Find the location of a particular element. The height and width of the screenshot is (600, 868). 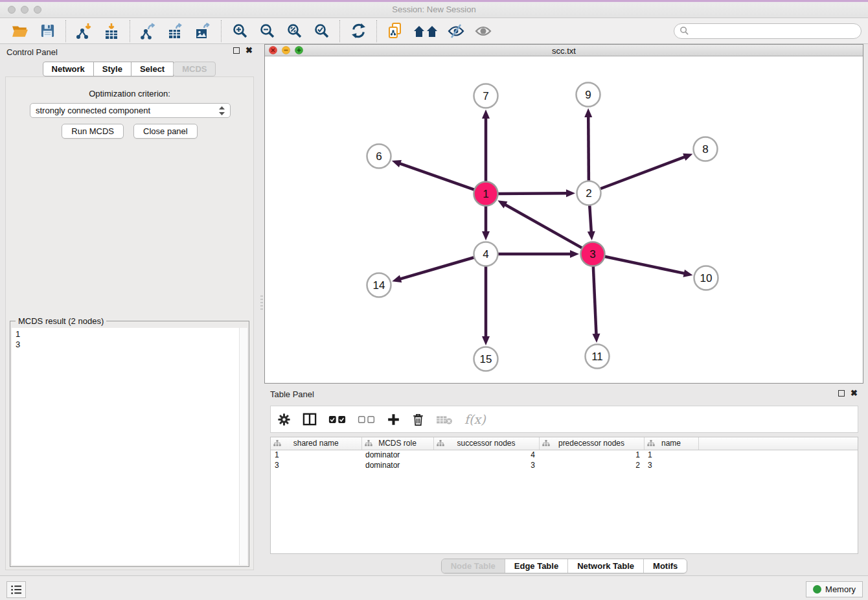

zoom-fit-button is located at coordinates (294, 31).